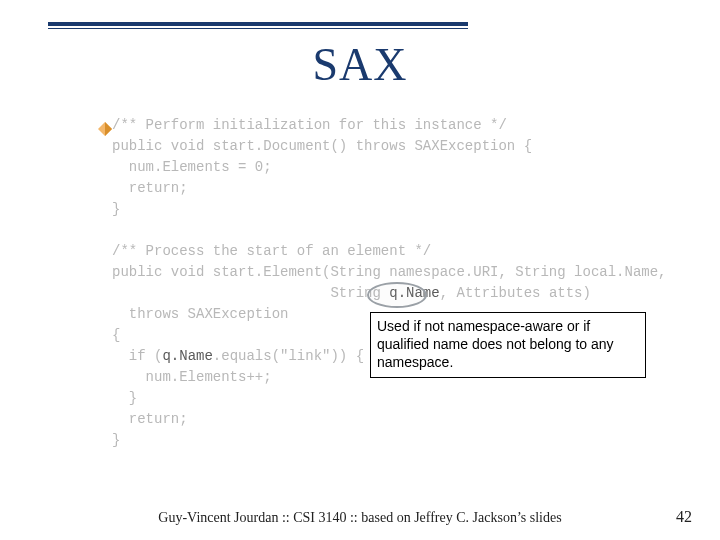 The height and width of the screenshot is (540, 720). What do you see at coordinates (258, 24) in the screenshot?
I see `title-rule-thick` at bounding box center [258, 24].